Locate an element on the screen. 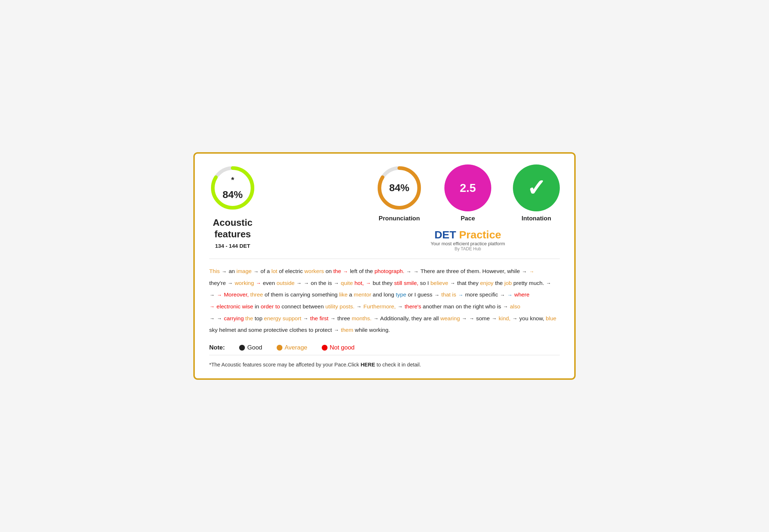  pronunciation-score-text: 84% is located at coordinates (399, 188).